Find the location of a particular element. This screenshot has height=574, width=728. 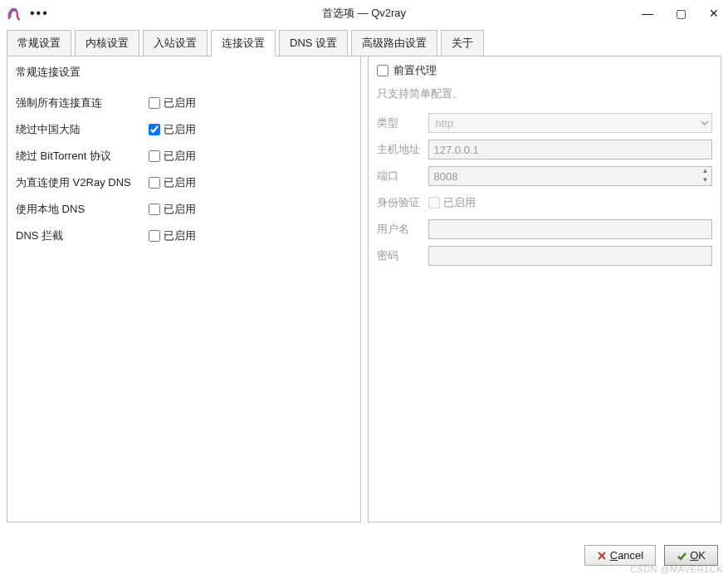

cancel-icon is located at coordinates (602, 556).